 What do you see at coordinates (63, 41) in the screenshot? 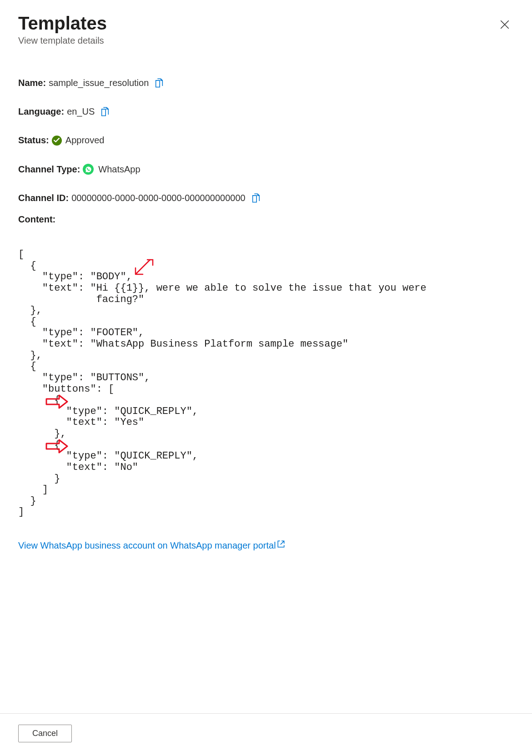
I see `page-subtitle: View template details` at bounding box center [63, 41].